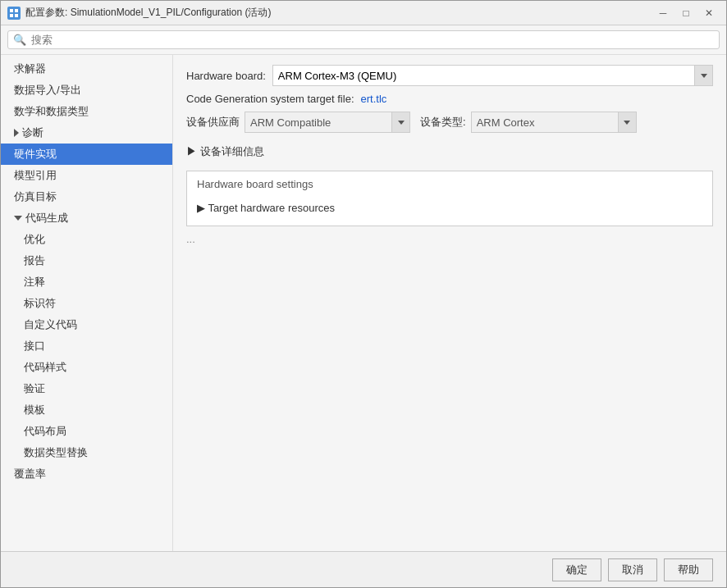  I want to click on sidebar-label-code-layout: 代码布局, so click(45, 431).